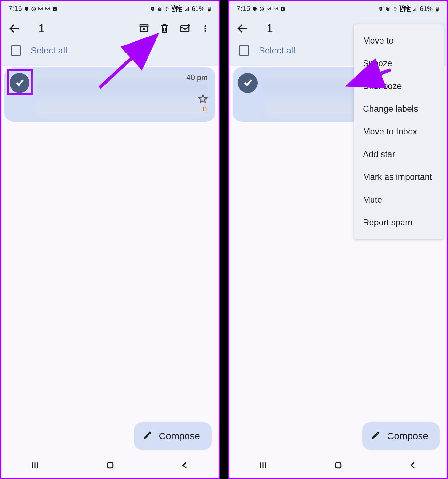  I want to click on status-bar: 7:15 Vo)LTE 61%, so click(338, 8).